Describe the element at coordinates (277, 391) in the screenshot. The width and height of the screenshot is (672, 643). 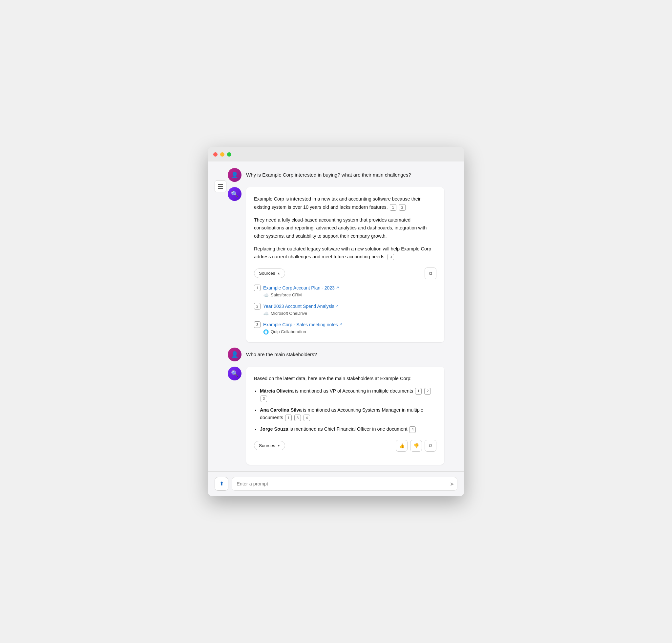
I see `stakeholder-name: Márcia Oliveira` at that location.